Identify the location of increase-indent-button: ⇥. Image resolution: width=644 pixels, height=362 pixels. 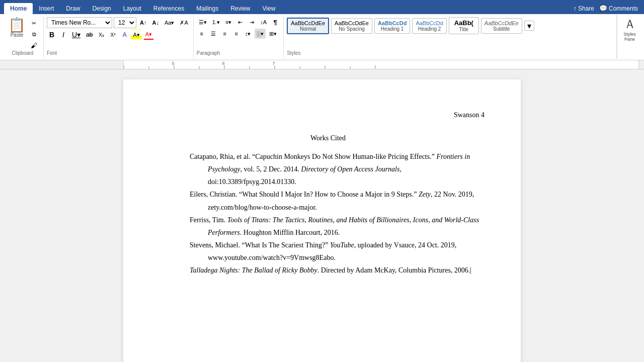
(252, 22).